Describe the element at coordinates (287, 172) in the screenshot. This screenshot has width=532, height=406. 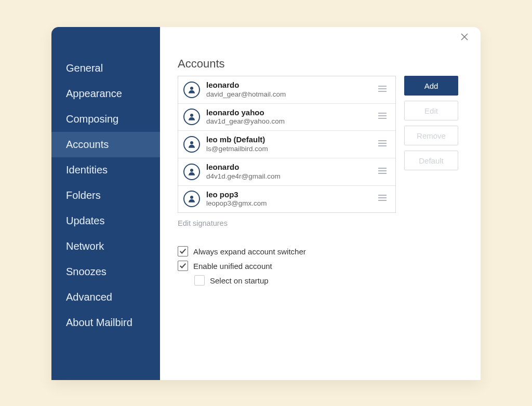
I see `account-row: leonardo d4v1d.ge4r@gmail.com` at that location.